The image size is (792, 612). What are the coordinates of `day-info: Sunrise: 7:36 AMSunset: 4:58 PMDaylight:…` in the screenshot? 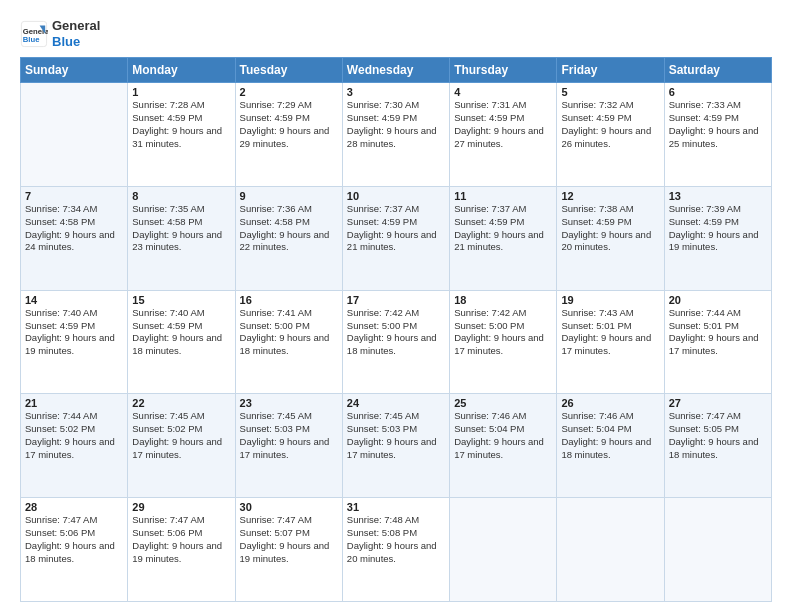 It's located at (289, 228).